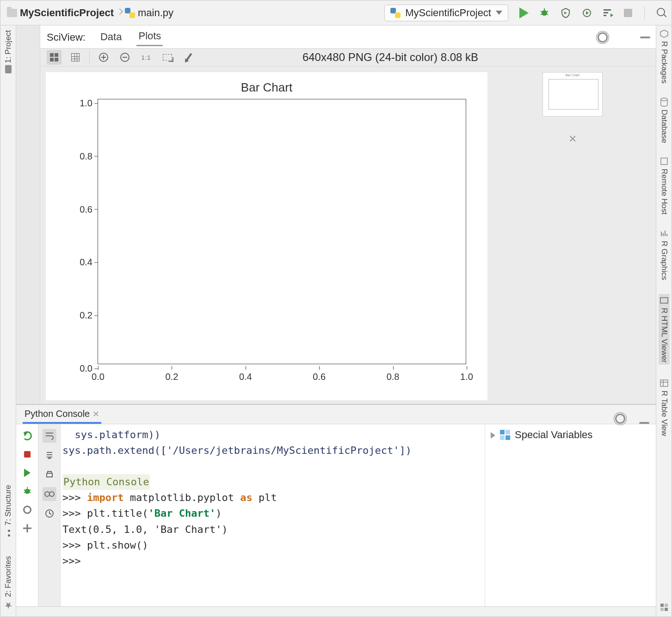 Image resolution: width=672 pixels, height=617 pixels. Describe the element at coordinates (664, 408) in the screenshot. I see `r-table-view-button: R Table View` at that location.